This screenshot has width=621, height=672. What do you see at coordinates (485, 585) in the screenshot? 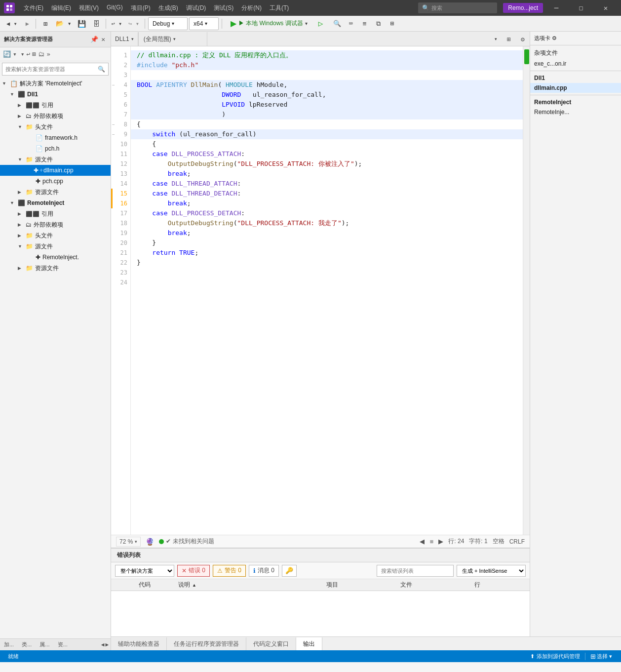
I see `col-line: 行` at bounding box center [485, 585].